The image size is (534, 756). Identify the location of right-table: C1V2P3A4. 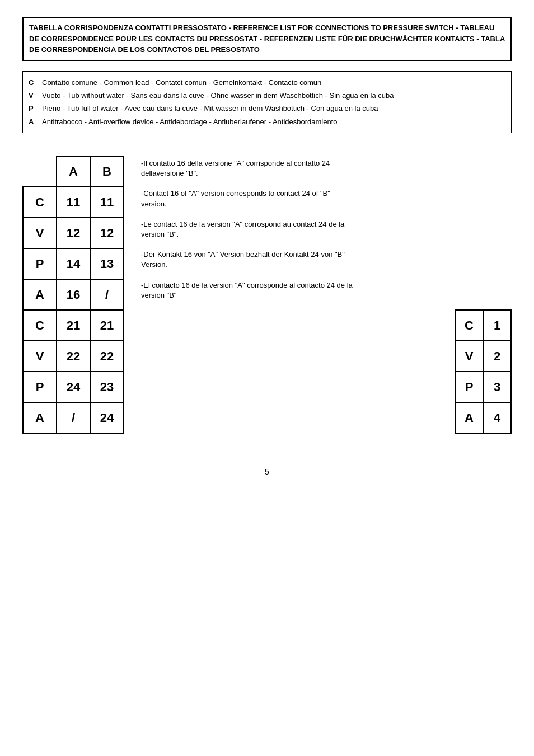
(483, 372).